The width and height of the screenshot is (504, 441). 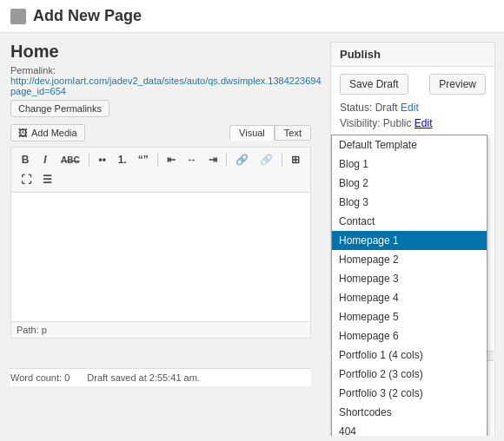 What do you see at coordinates (293, 133) in the screenshot?
I see `tab-text: Text` at bounding box center [293, 133].